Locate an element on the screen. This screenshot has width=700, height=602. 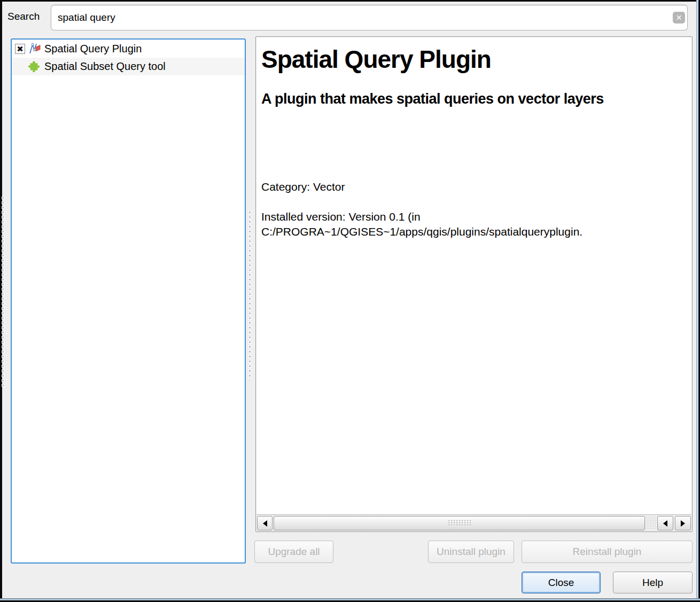
help-button: Help is located at coordinates (653, 582).